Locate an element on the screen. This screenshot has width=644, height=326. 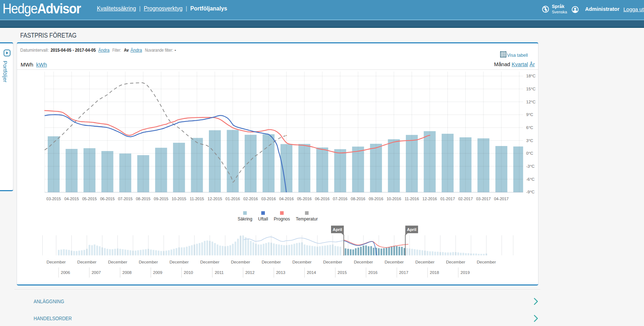
svg-text: 2009 is located at coordinates (158, 273).